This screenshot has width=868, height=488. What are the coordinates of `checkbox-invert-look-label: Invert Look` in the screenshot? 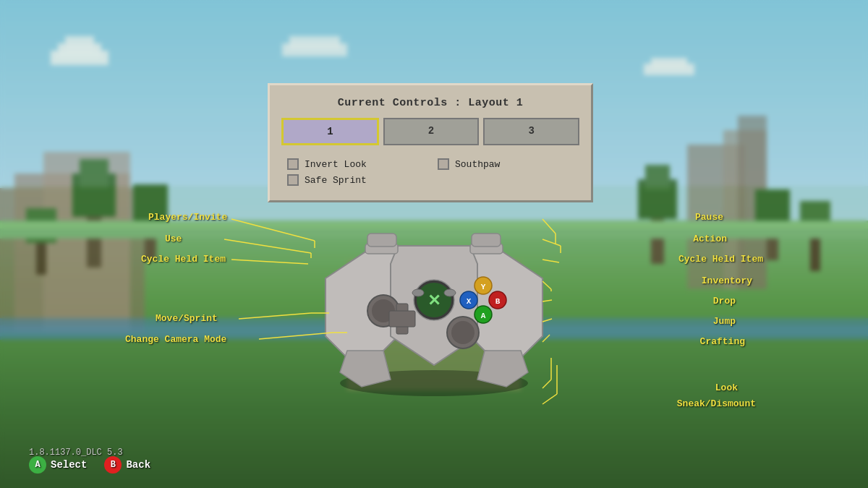 It's located at (336, 165).